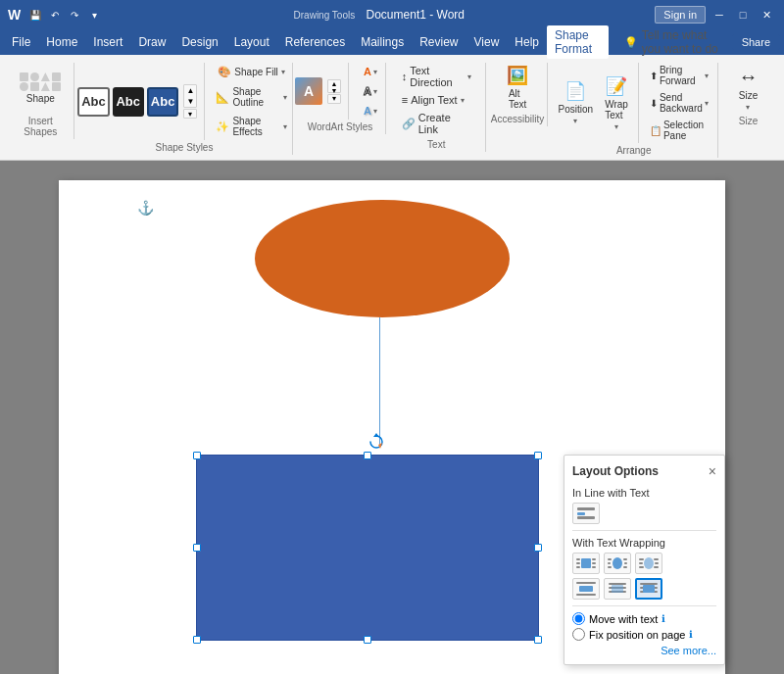 This screenshot has width=784, height=674. Describe the element at coordinates (197, 456) in the screenshot. I see `handle-tl` at that location.